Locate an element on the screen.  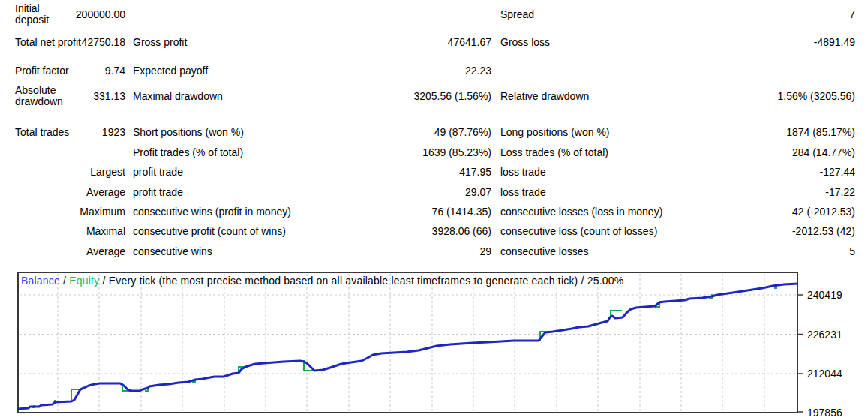
stat-value: 200000.00 is located at coordinates (101, 14).